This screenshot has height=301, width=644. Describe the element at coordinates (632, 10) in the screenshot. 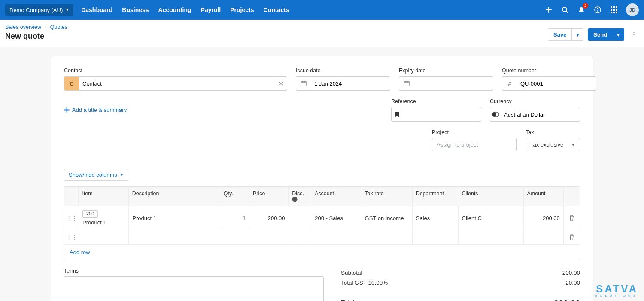

I see `user-avatar: JD` at that location.